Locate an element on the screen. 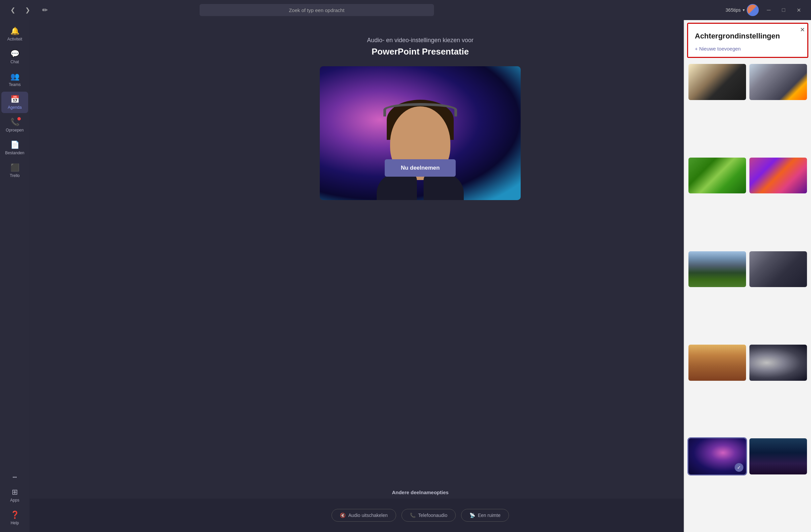  add-new-button: + Nieuwe toevoegen is located at coordinates (748, 49).